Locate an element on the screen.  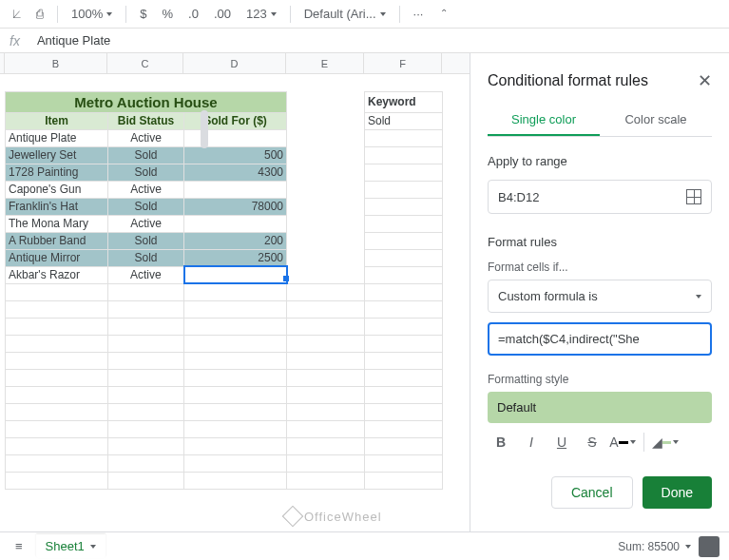
decrease-decimal: .0 is located at coordinates (194, 13).